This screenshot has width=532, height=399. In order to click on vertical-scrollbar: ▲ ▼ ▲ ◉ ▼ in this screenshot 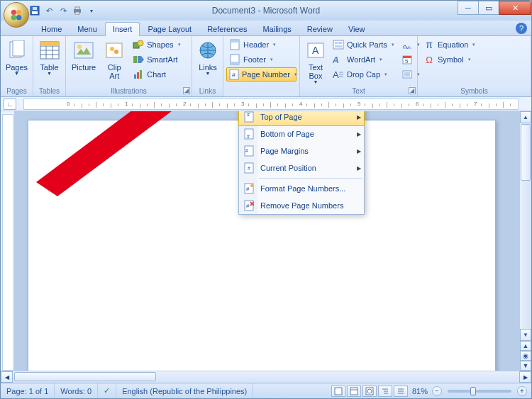, I will do `click(525, 241)`.